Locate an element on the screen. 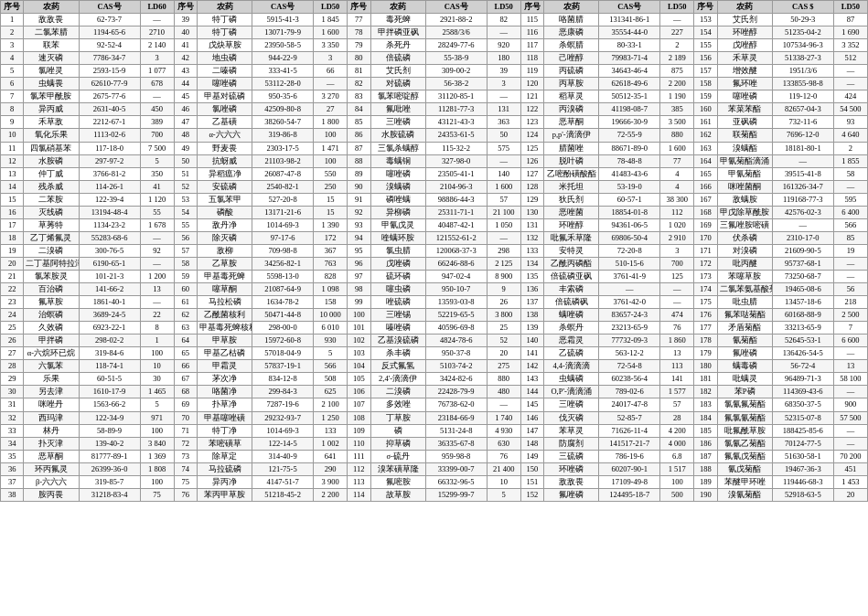 This screenshot has width=868, height=616. table-cell: 153 is located at coordinates (706, 20).